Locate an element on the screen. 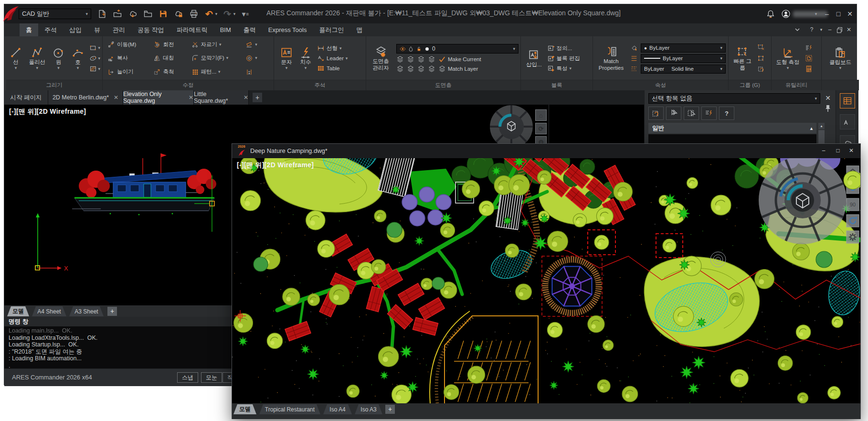 The image size is (868, 421). hatch-tool: ▾ is located at coordinates (95, 69).